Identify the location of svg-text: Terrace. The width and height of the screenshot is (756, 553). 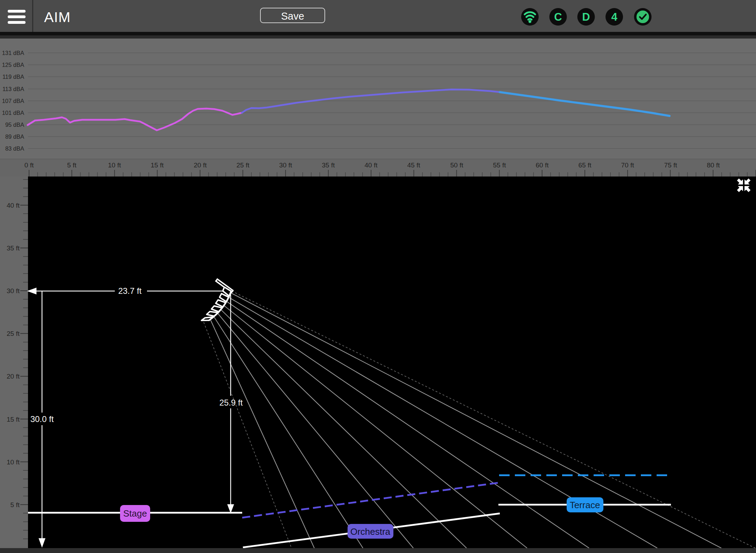
(585, 505).